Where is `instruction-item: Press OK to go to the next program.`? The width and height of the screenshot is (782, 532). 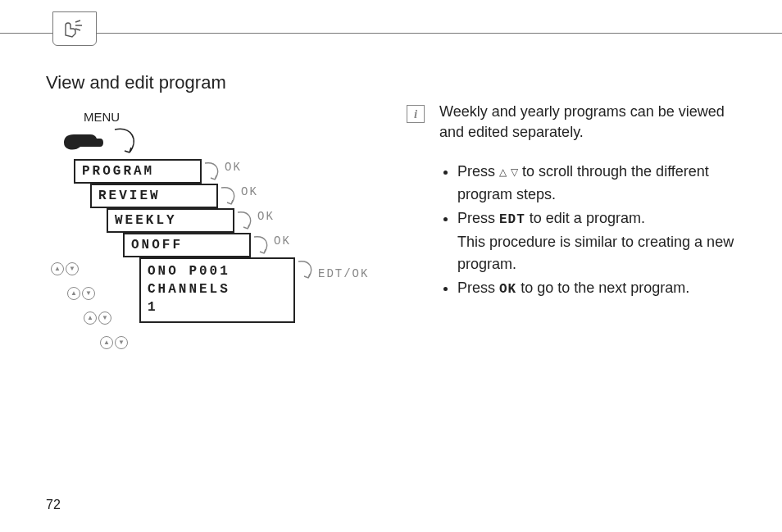
instruction-item: Press OK to go to the next program. is located at coordinates (604, 289).